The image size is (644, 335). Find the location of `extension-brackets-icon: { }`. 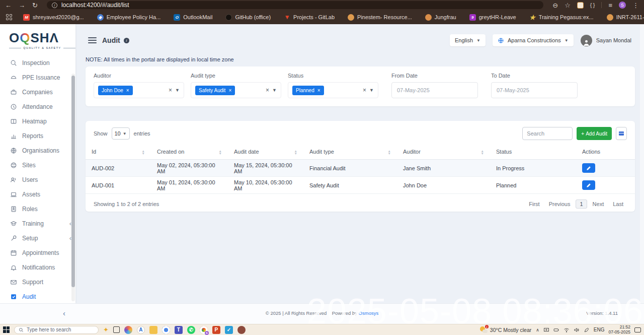

extension-brackets-icon: { } is located at coordinates (593, 5).